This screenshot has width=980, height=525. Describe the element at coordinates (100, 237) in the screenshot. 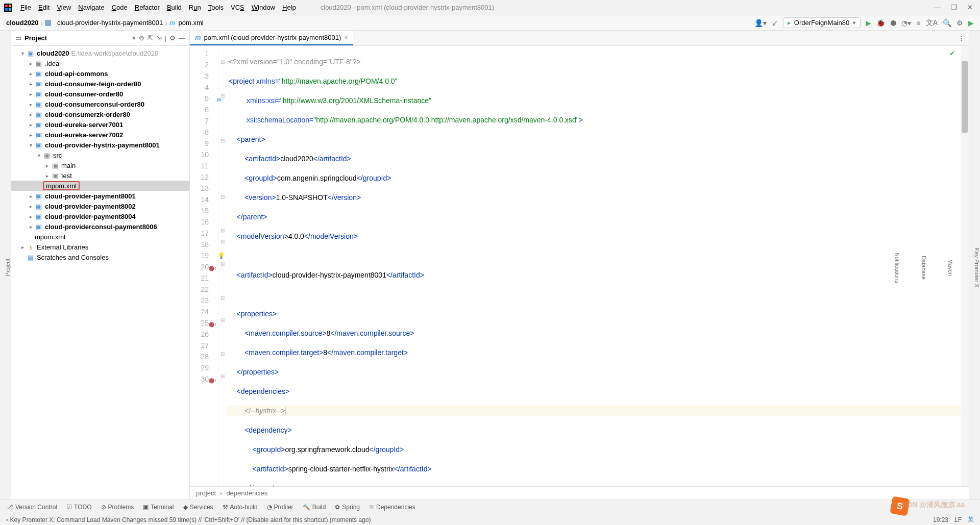

I see `tree-rootpom: mpom.xml` at that location.